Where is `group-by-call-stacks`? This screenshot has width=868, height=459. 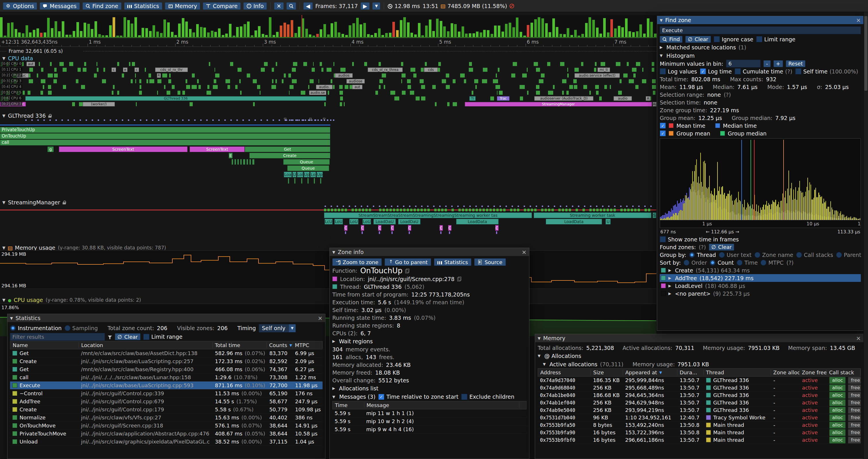 group-by-call-stacks is located at coordinates (799, 255).